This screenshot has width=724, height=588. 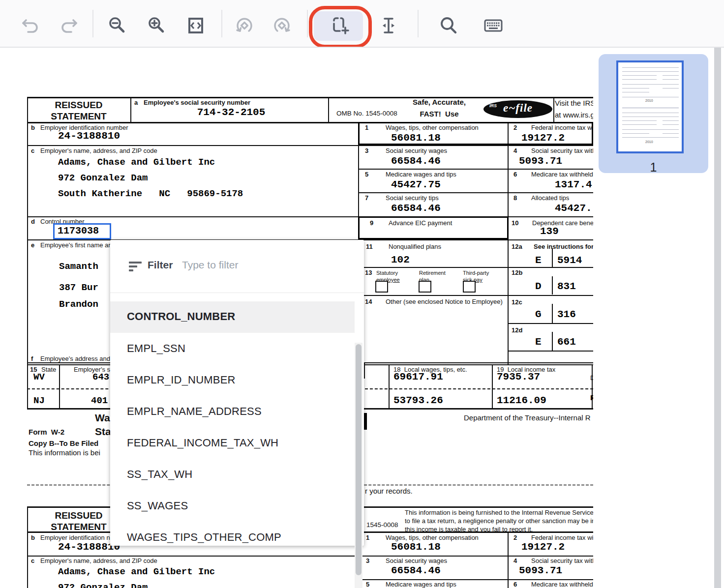 I want to click on toolbar, so click(x=362, y=24).